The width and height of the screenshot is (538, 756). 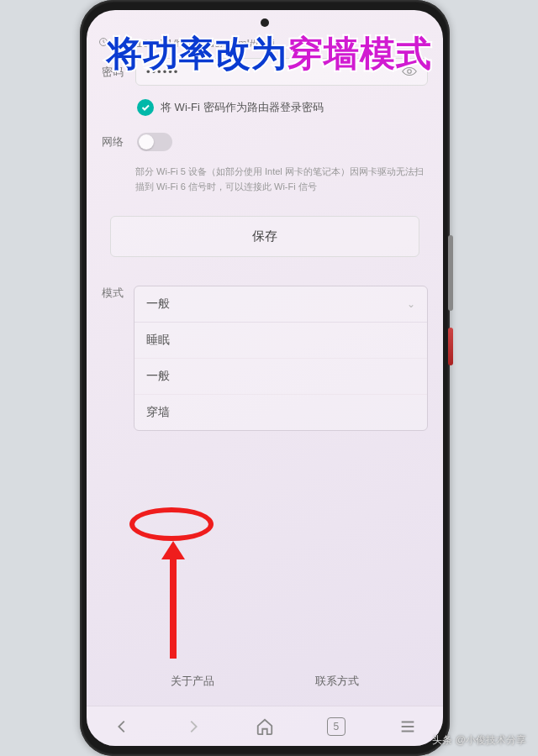 What do you see at coordinates (193, 727) in the screenshot?
I see `forward-button` at bounding box center [193, 727].